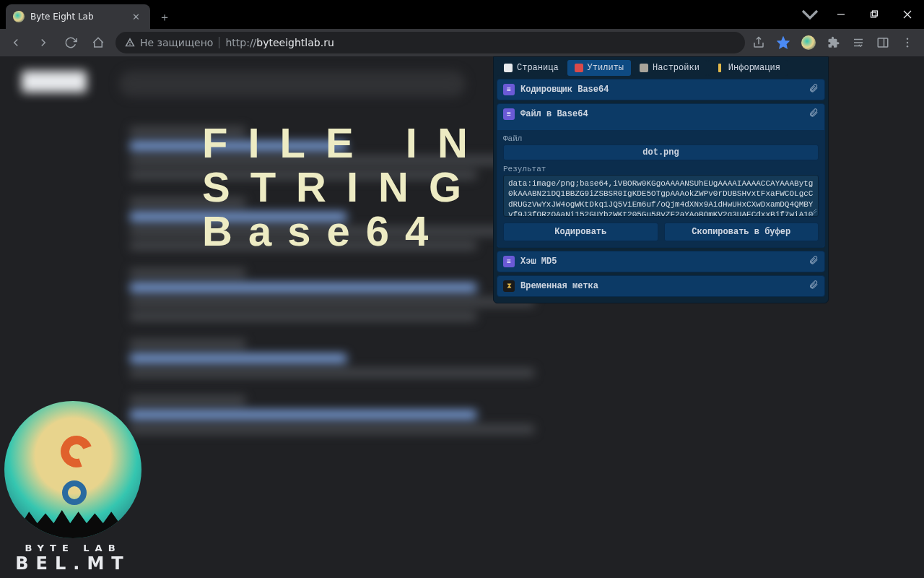 This screenshot has height=578, width=924. I want to click on result-textarea: data:image/png;base64,iVBORw0KGgoAAAANSU…, so click(661, 196).